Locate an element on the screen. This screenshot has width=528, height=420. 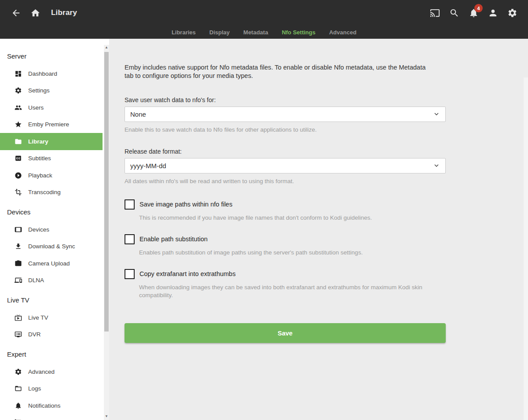
devices-icon is located at coordinates (18, 280).